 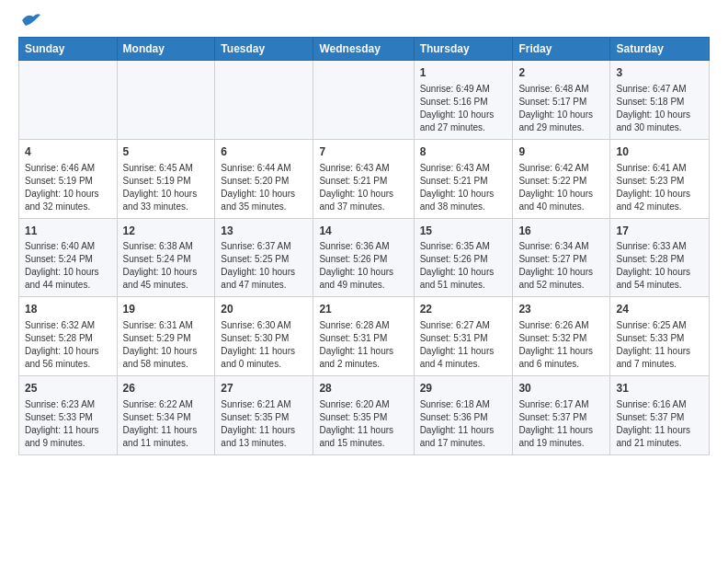 I want to click on calendar-cell: 26Sunrise: 6:22 AM Sunset: 5:34 PM Dayli…, so click(x=165, y=416).